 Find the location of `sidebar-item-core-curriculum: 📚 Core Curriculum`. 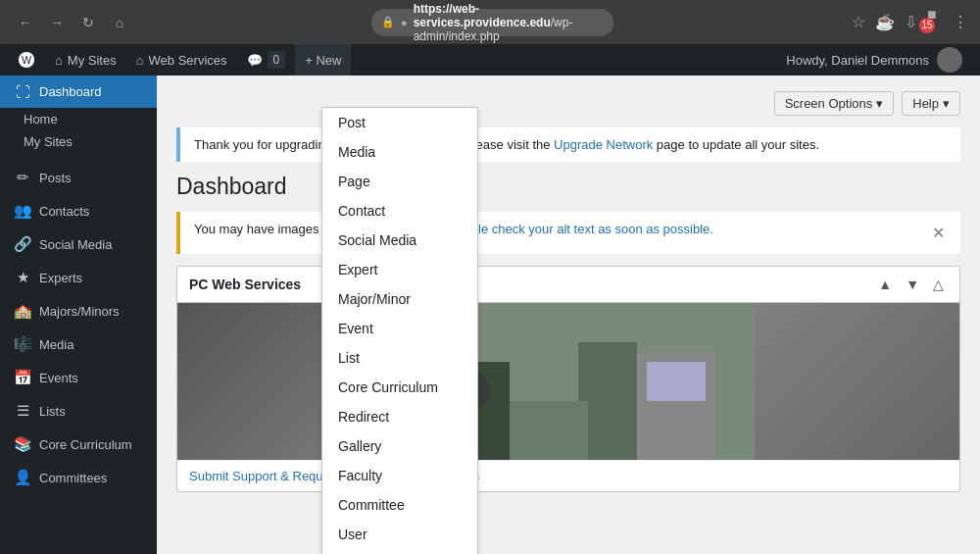

sidebar-item-core-curriculum: 📚 Core Curriculum is located at coordinates (78, 444).